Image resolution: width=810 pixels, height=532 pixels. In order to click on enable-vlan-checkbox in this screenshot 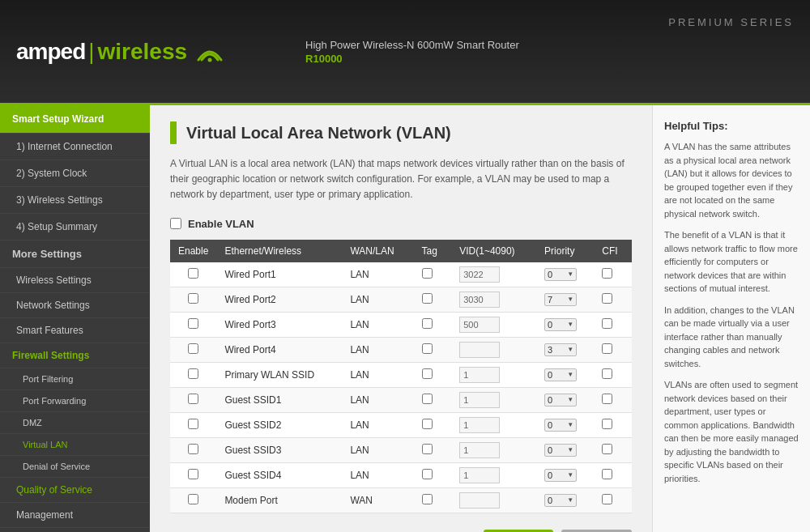, I will do `click(176, 223)`.